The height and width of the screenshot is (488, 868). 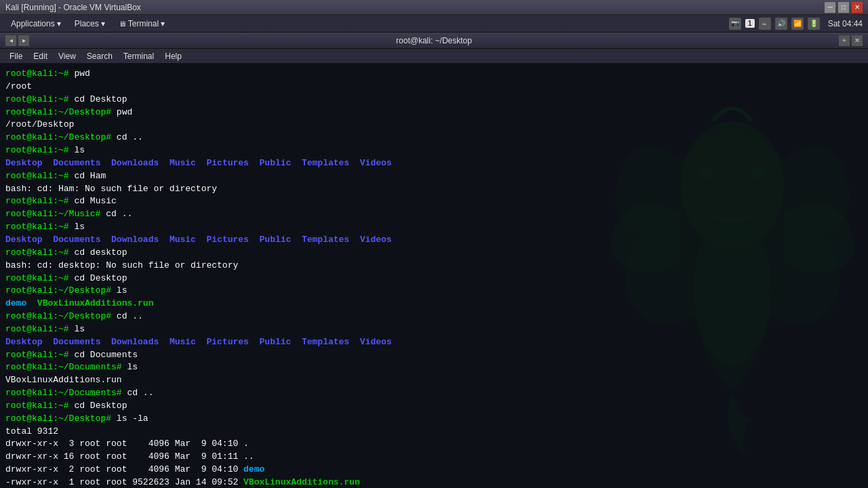 I want to click on line-19: demo VBoxLinuxAdditions.run, so click(x=434, y=304).